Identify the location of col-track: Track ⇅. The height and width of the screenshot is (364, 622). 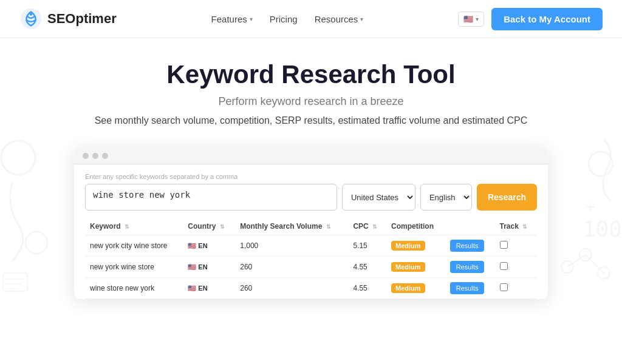
(516, 227).